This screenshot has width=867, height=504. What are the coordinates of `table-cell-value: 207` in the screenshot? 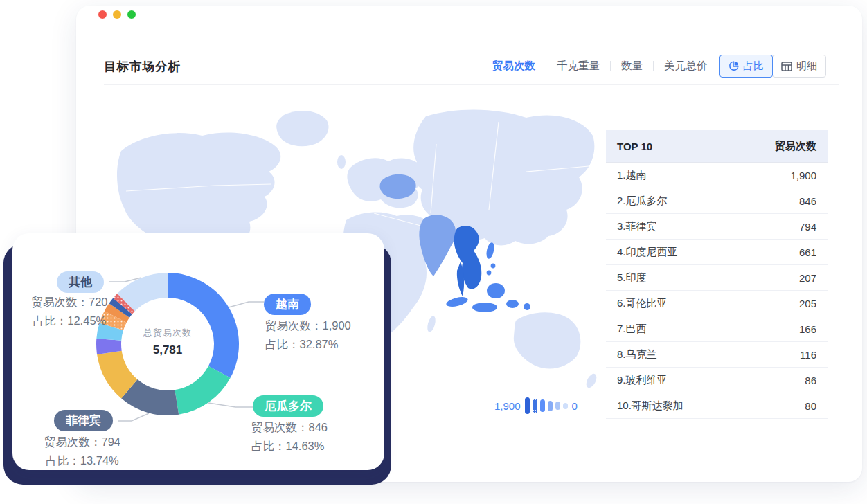 It's located at (770, 278).